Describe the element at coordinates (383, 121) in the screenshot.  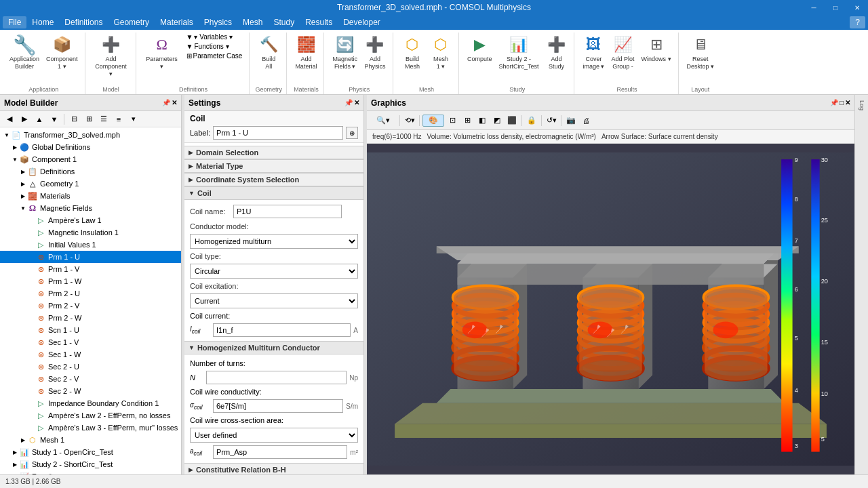
I see `zoom-dropdown-button: 🔍▾` at that location.